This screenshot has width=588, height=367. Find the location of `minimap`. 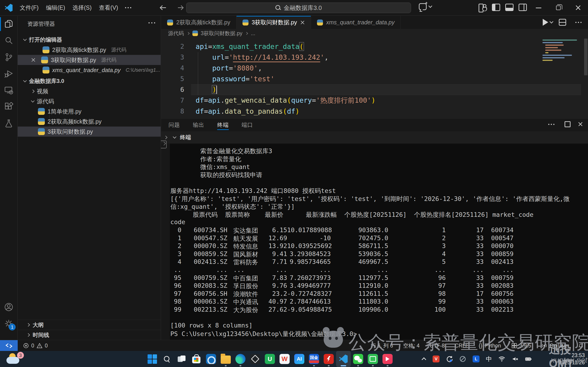

minimap is located at coordinates (562, 52).